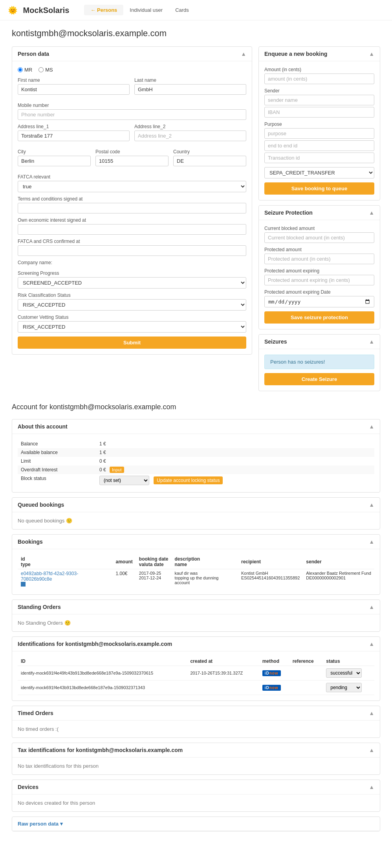 The height and width of the screenshot is (868, 392). I want to click on protected-date-input, so click(319, 302).